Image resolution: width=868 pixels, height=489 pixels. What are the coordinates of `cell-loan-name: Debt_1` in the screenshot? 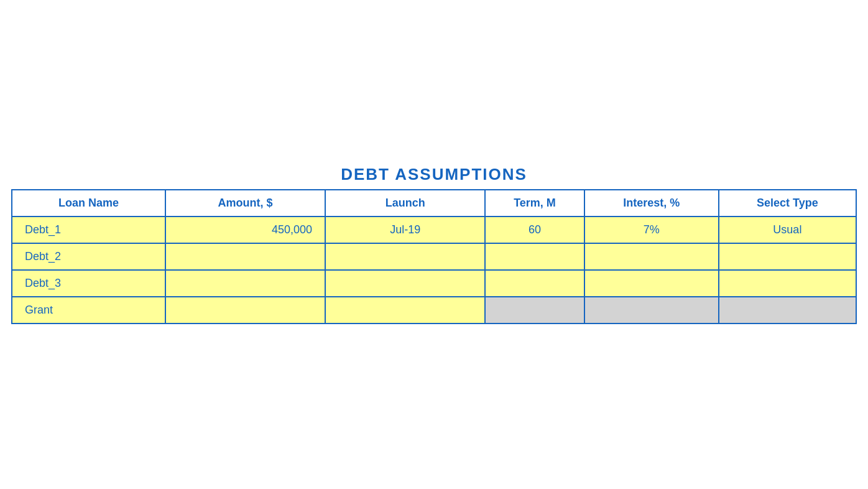 It's located at (88, 230).